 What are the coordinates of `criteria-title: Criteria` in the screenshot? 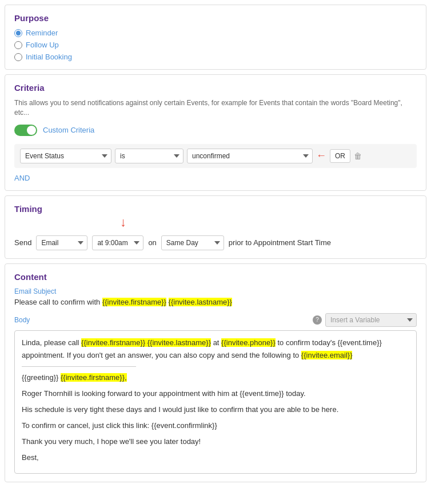 It's located at (216, 88).